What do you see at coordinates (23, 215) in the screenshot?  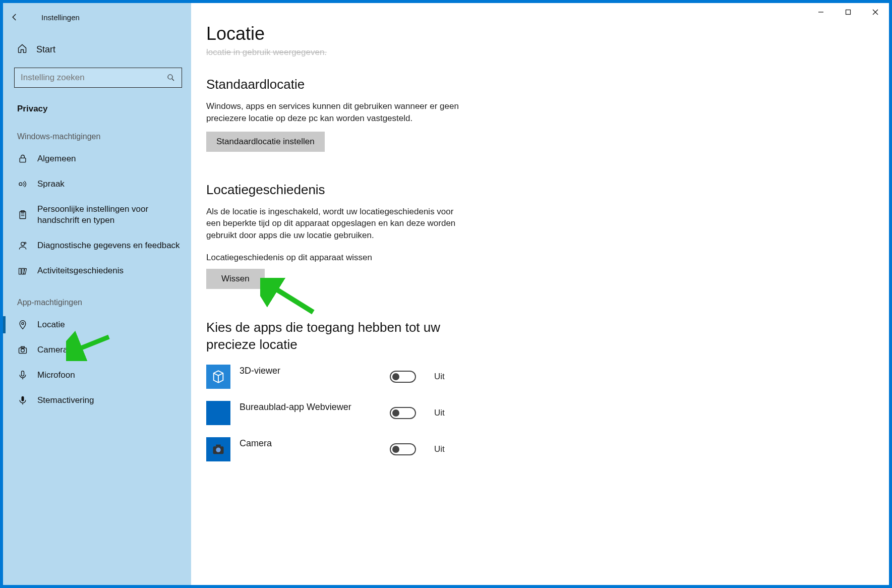 I see `clipboard-icon` at bounding box center [23, 215].